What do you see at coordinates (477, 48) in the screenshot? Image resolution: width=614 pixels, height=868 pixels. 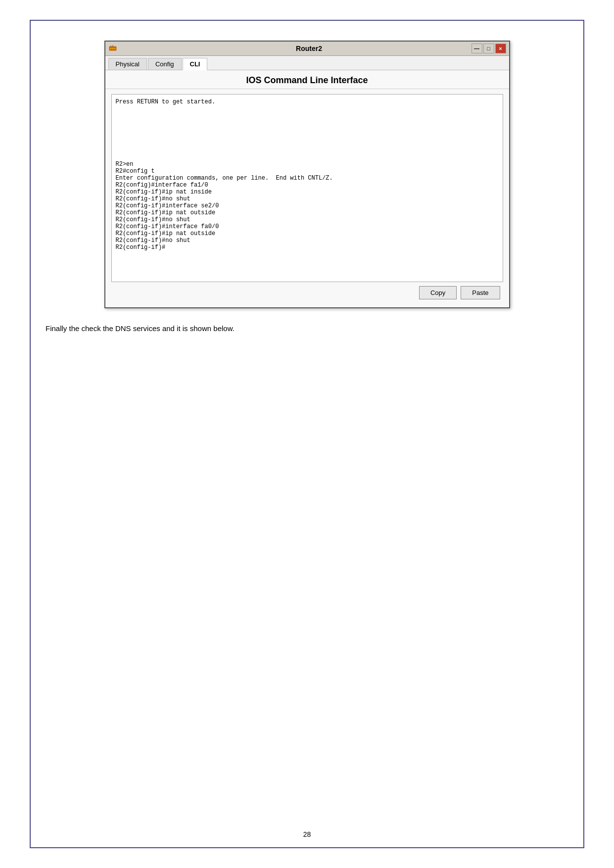 I see `minimize-button: —` at bounding box center [477, 48].